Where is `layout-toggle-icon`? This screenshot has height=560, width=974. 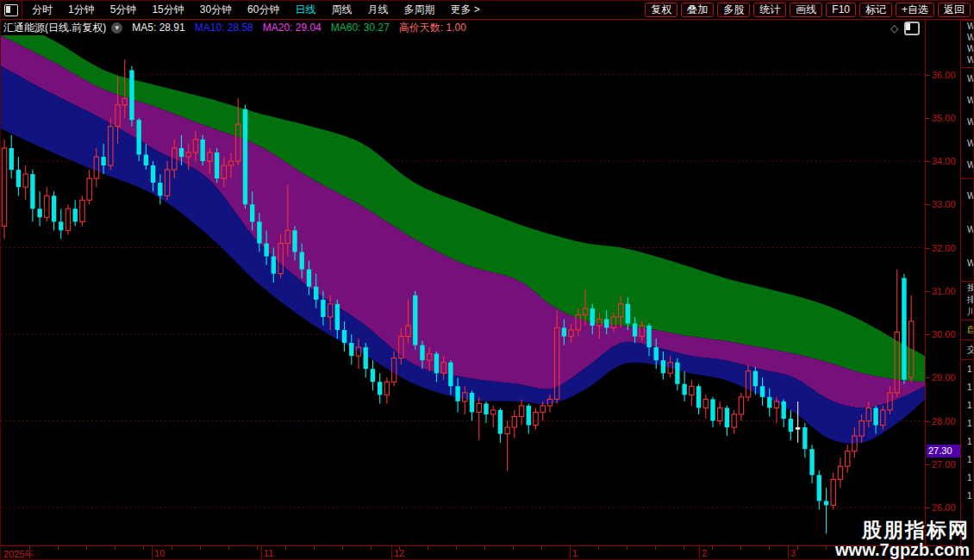 layout-toggle-icon is located at coordinates (11, 10).